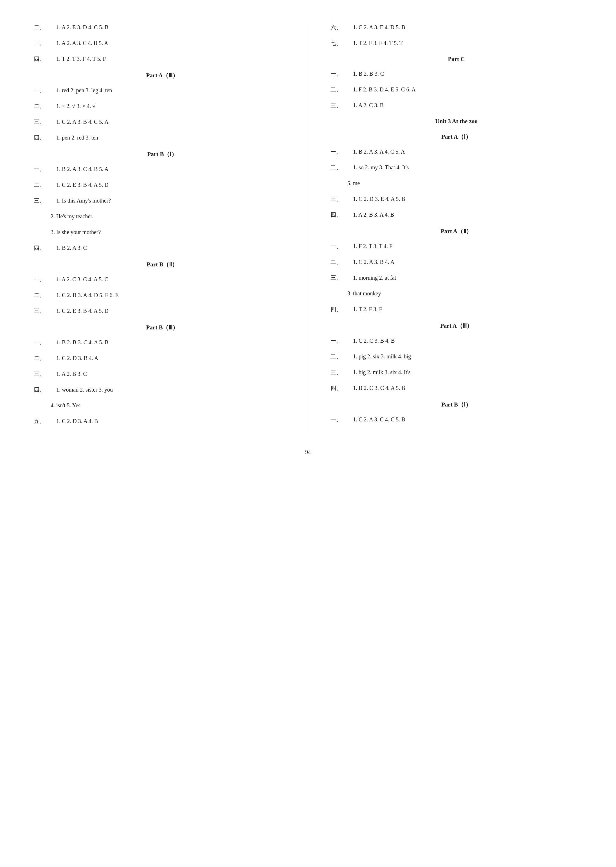 This screenshot has height=867, width=616. Describe the element at coordinates (174, 137) in the screenshot. I see `line-content: 1. pen 2. red 3. ten` at that location.